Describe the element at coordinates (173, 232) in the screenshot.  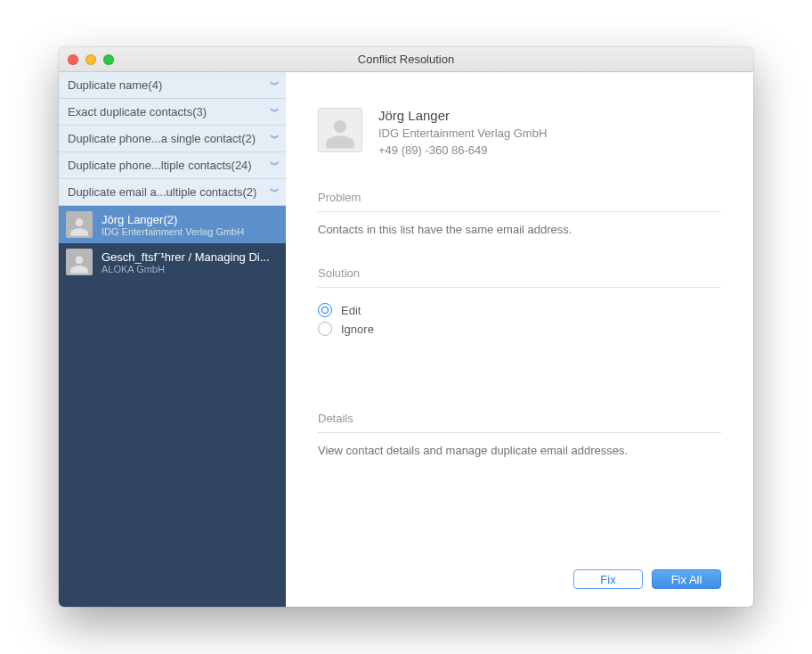
I see `contact-sub: IDG Entertainment Verlag GmbH` at that location.